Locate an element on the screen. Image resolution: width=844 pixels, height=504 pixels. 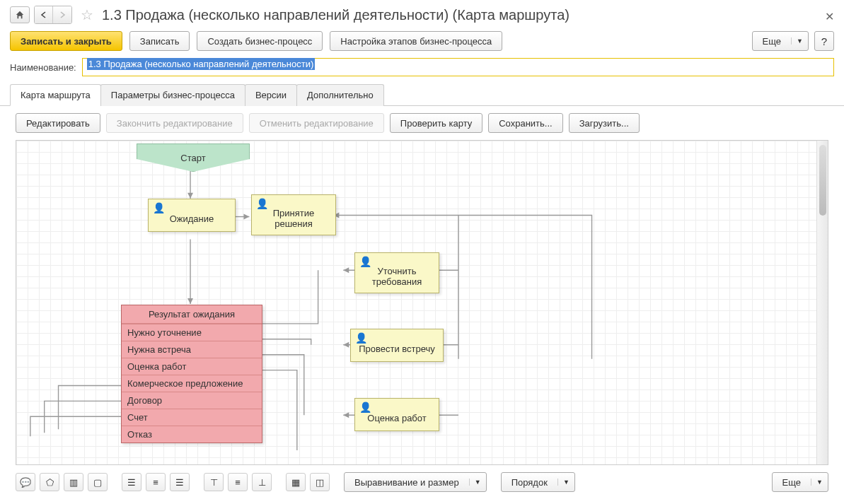
name-input: 1.3 Продажа (несколько направлений деяте… is located at coordinates (458, 67).